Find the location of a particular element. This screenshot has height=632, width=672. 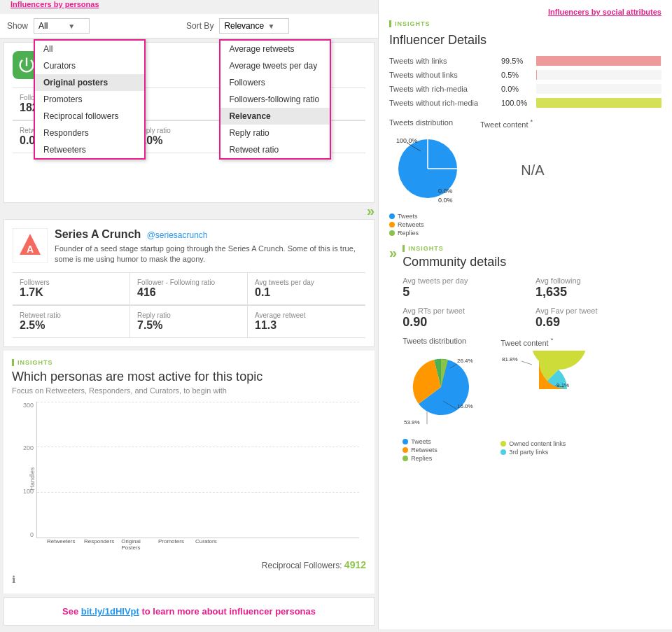

show-option-retweeters: Retweeters is located at coordinates (90, 150).